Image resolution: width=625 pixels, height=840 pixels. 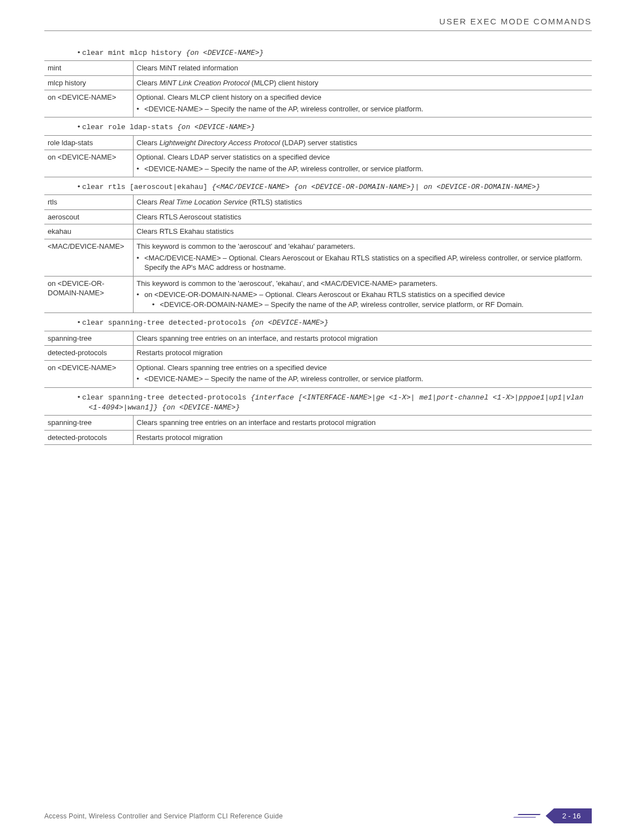 I want to click on param-desc: Optional. Clears LDAP server statistics …, so click(x=362, y=164).